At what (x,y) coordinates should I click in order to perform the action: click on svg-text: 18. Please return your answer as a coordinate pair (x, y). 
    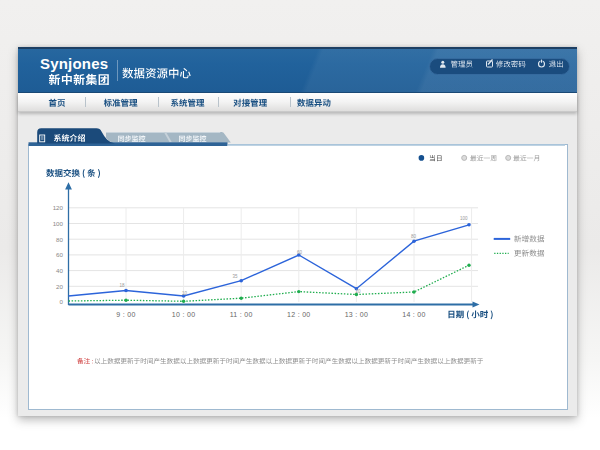
    Looking at the image, I should click on (123, 286).